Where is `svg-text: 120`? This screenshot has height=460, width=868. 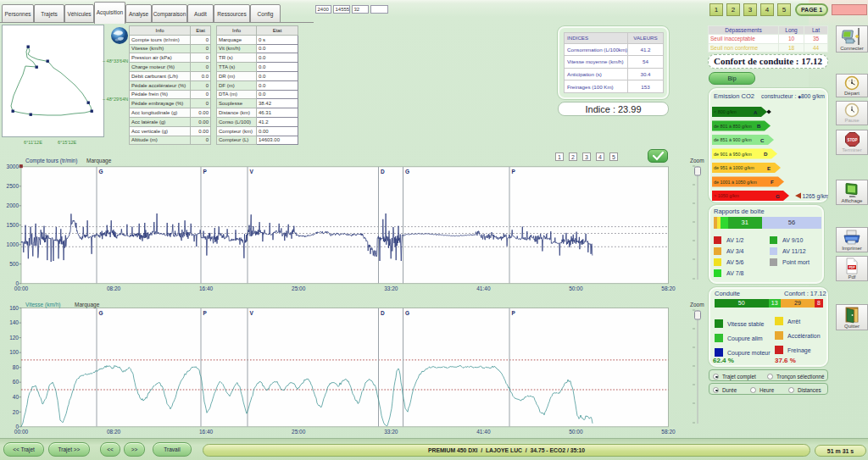
svg-text: 120 is located at coordinates (14, 337).